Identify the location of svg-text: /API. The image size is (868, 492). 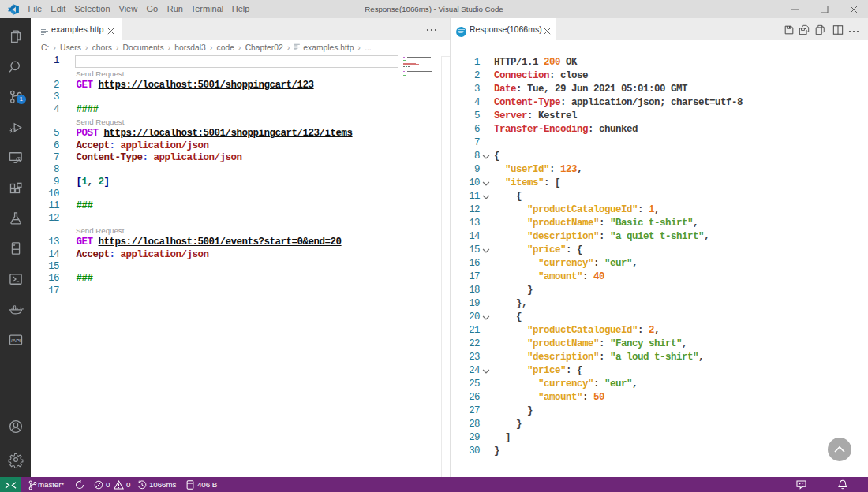
(15, 341).